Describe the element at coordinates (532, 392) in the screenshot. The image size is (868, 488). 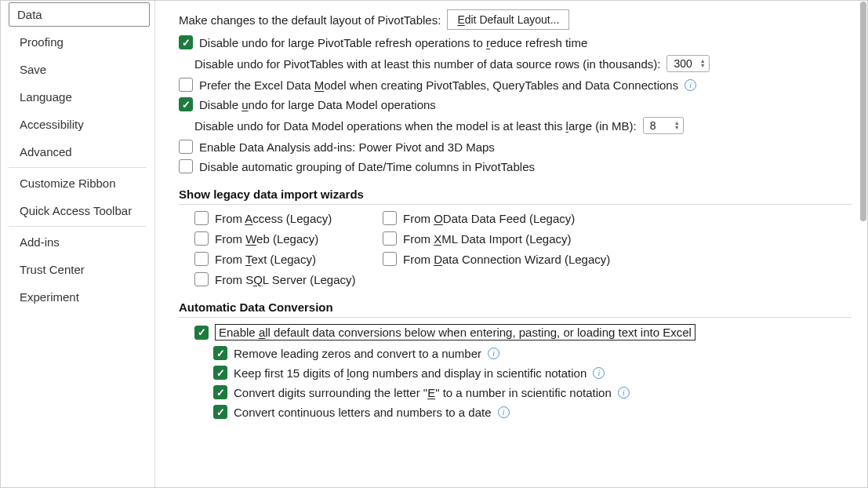
I see `auto-letter-e-row: Convert digits surrounding the letter "E…` at that location.